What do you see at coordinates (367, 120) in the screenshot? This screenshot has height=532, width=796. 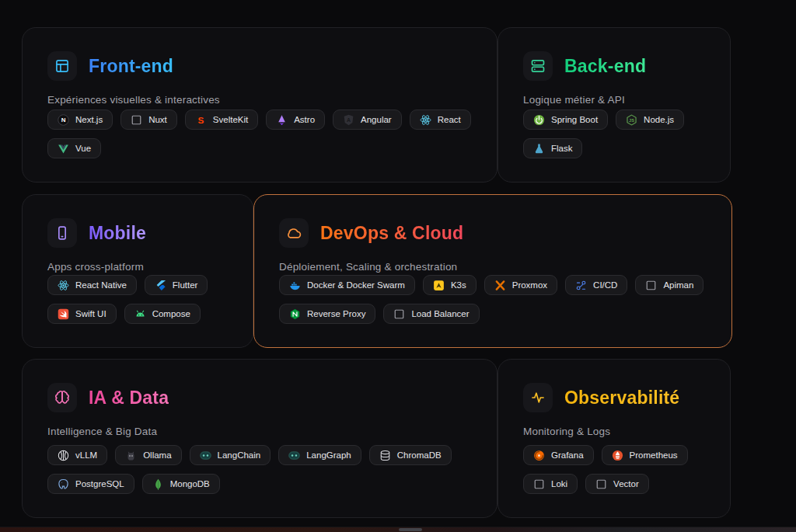 I see `badge-angular: A Angular` at bounding box center [367, 120].